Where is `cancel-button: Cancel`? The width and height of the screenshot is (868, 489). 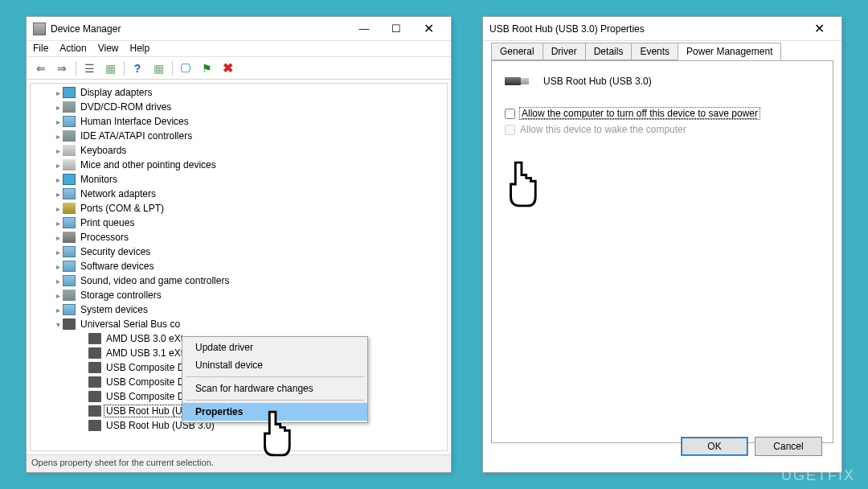
cancel-button: Cancel is located at coordinates (788, 446).